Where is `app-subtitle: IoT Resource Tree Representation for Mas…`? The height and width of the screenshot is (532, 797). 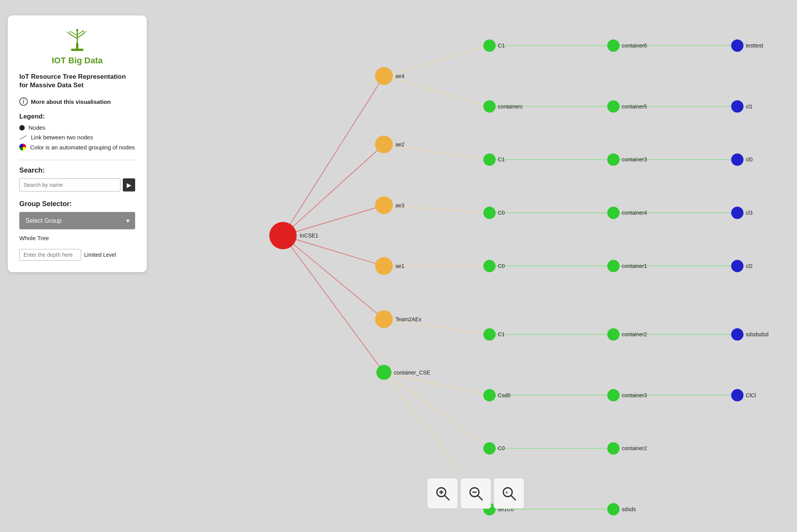
app-subtitle: IoT Resource Tree Representation for Mas… is located at coordinates (77, 81).